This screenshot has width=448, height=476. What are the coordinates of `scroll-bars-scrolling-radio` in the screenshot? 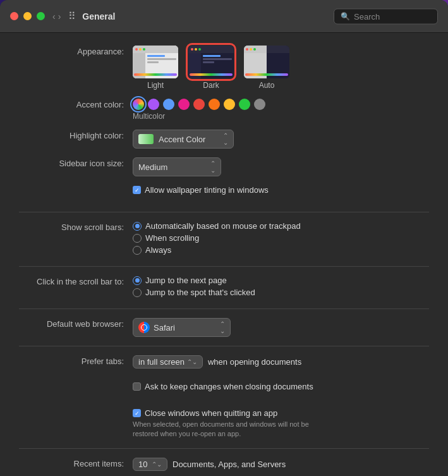 It's located at (137, 238).